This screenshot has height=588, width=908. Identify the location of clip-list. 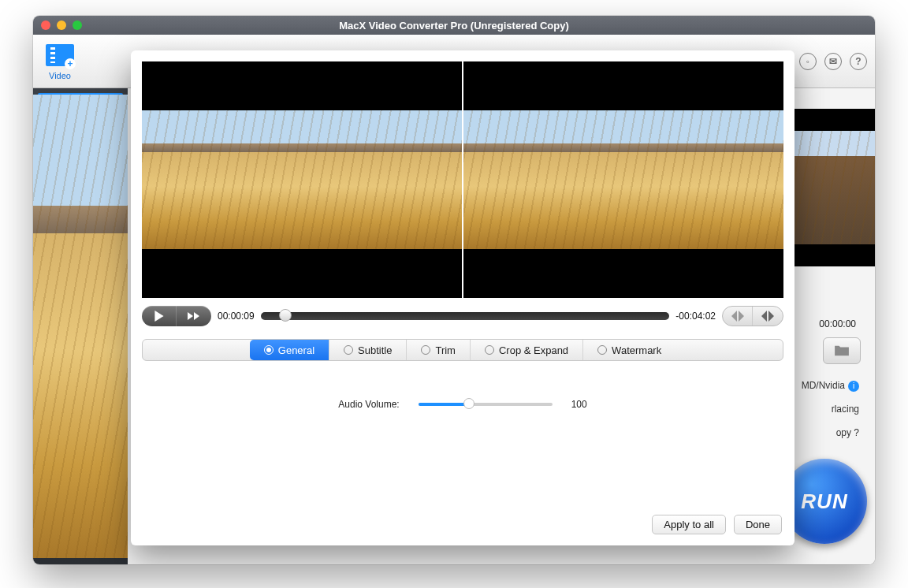
(80, 326).